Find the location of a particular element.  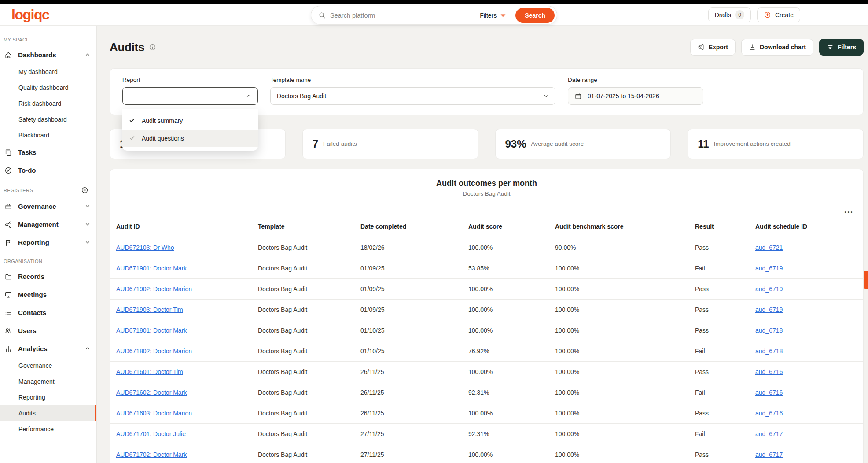

sidebar-item-todo: To-do is located at coordinates (48, 170).